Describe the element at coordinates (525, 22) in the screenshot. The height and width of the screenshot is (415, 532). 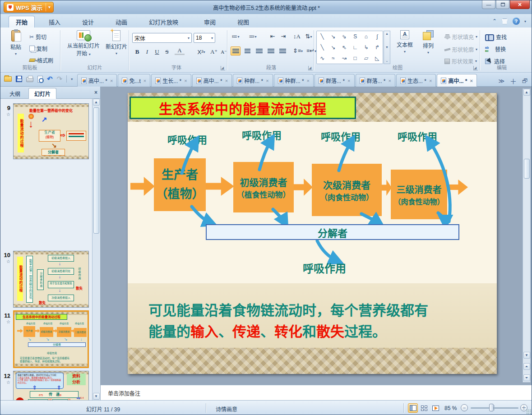
I see `chevron-down-icon: ▾` at that location.